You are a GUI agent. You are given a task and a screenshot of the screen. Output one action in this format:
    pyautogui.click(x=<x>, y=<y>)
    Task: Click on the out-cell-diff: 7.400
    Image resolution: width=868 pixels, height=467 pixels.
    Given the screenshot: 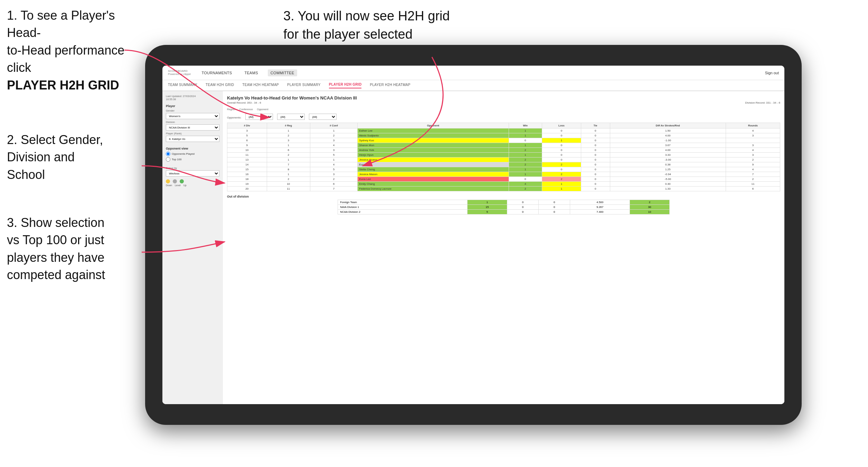 What is the action you would take?
    pyautogui.click(x=600, y=212)
    